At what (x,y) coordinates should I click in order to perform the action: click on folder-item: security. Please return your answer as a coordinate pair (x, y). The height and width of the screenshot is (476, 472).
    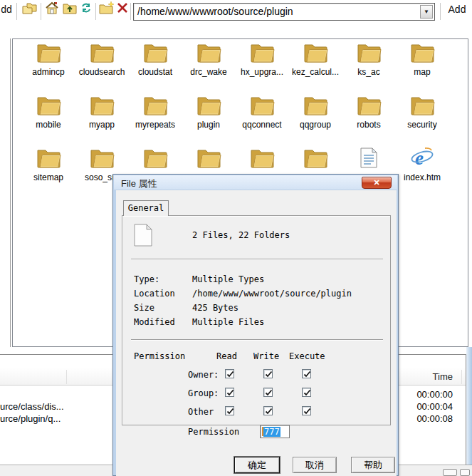
    Looking at the image, I should click on (422, 112).